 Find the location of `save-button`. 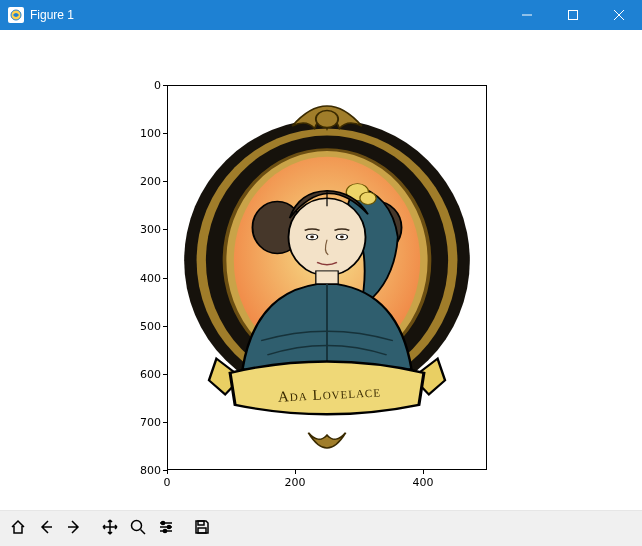

save-button is located at coordinates (202, 529).